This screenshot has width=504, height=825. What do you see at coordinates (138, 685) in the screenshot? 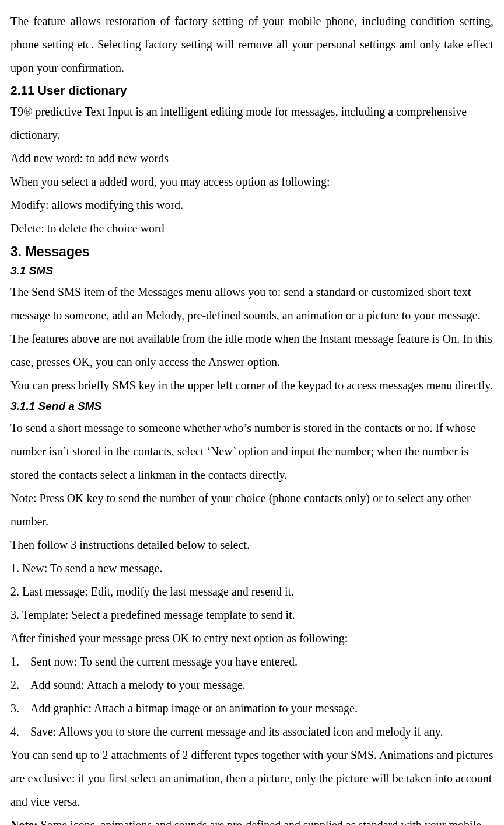
I see `list-text: Add sound: Attach a melody to your messa…` at bounding box center [138, 685].